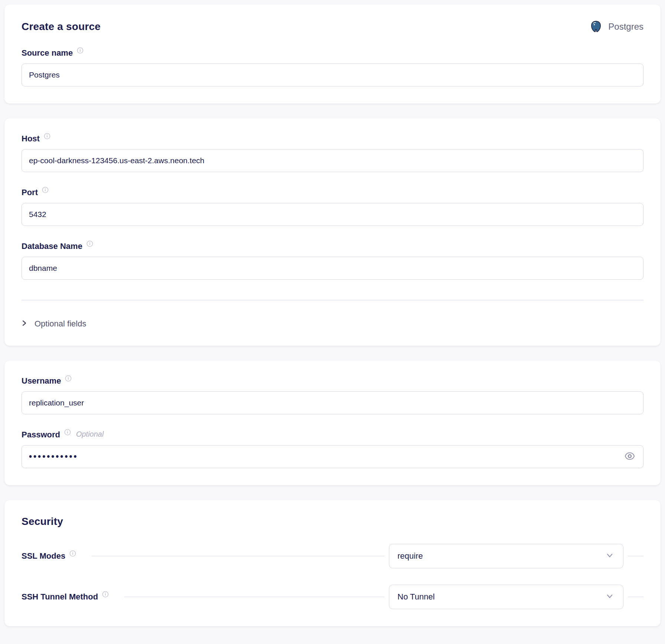  What do you see at coordinates (54, 324) in the screenshot?
I see `optional-fields-toggle: Optional fields` at bounding box center [54, 324].